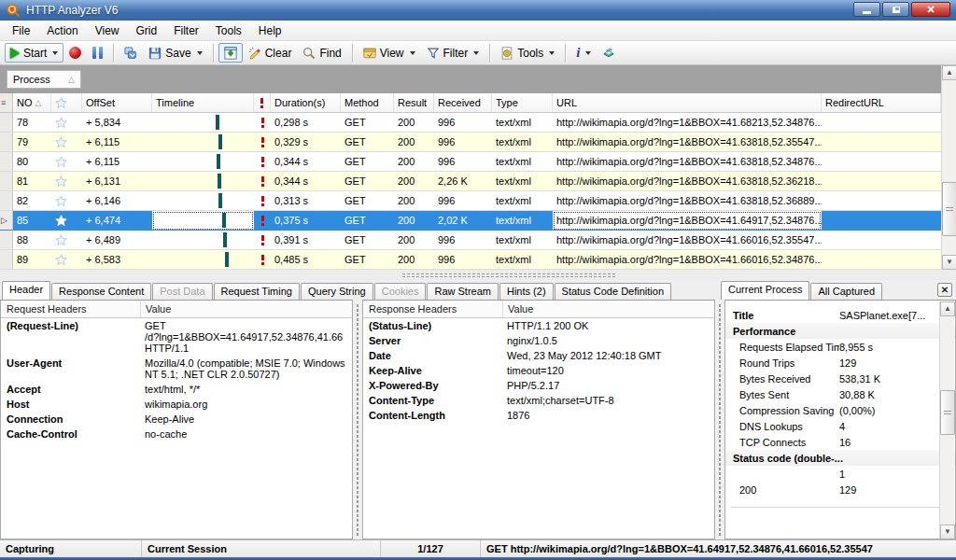  Describe the element at coordinates (583, 52) in the screenshot. I see `info-button: i` at that location.